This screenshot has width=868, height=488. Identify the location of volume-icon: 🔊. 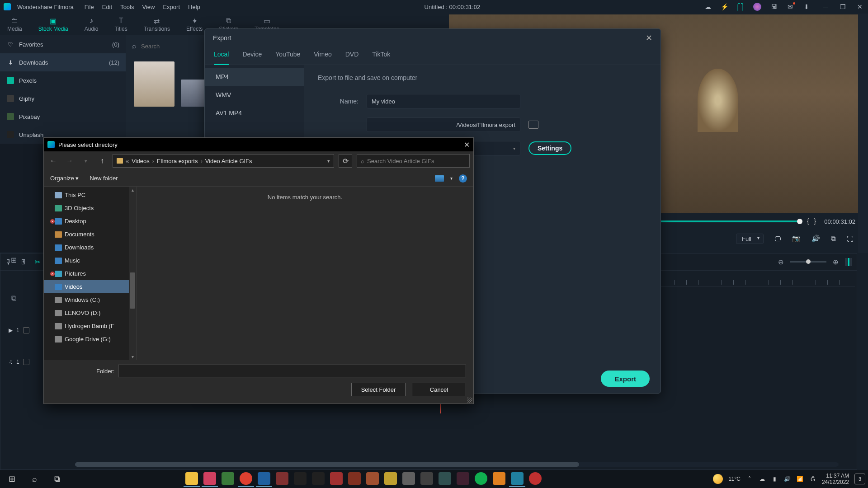
(816, 239).